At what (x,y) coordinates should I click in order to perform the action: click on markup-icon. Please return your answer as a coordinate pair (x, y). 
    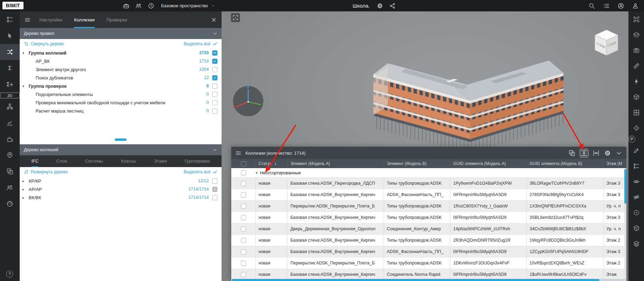
    Looking at the image, I should click on (636, 151).